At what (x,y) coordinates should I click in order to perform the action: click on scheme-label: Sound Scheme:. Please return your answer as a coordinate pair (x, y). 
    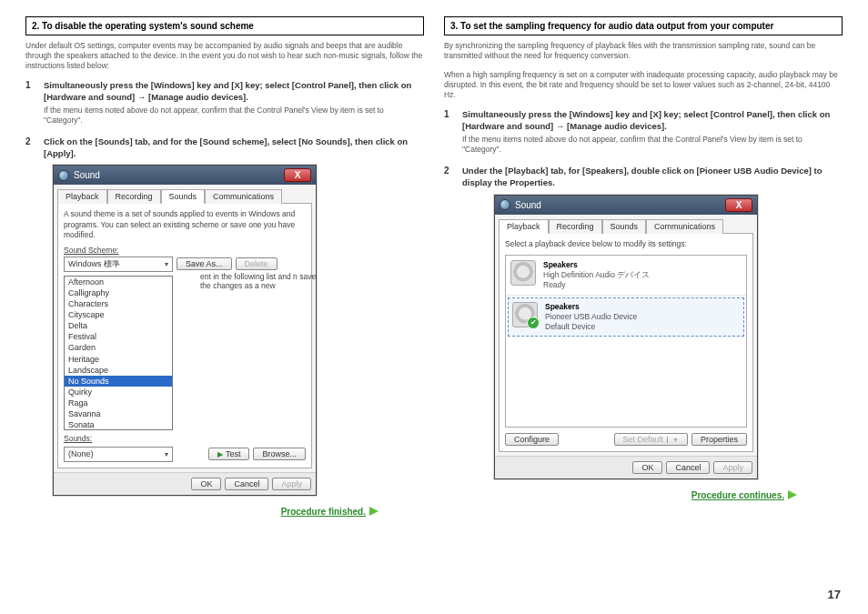
    Looking at the image, I should click on (185, 250).